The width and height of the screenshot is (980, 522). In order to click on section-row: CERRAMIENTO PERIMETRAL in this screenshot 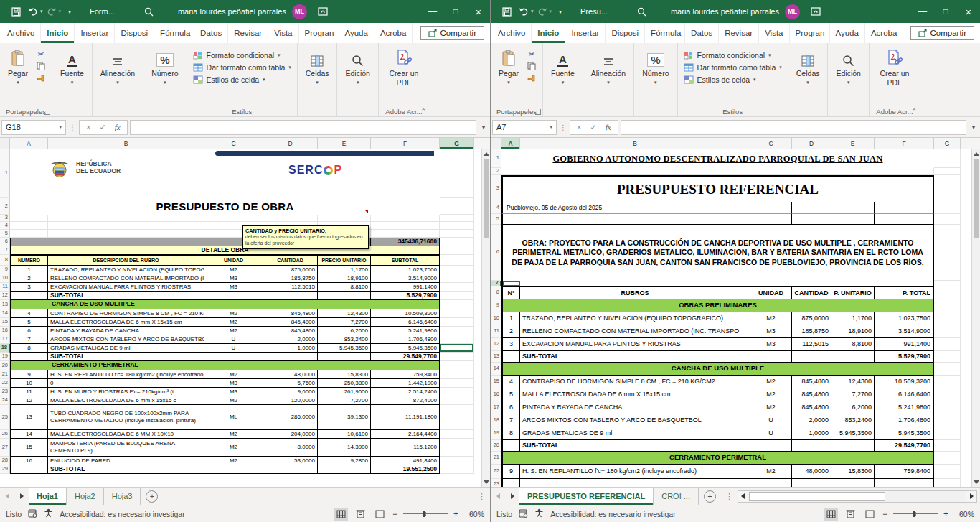, I will do `click(225, 366)`.